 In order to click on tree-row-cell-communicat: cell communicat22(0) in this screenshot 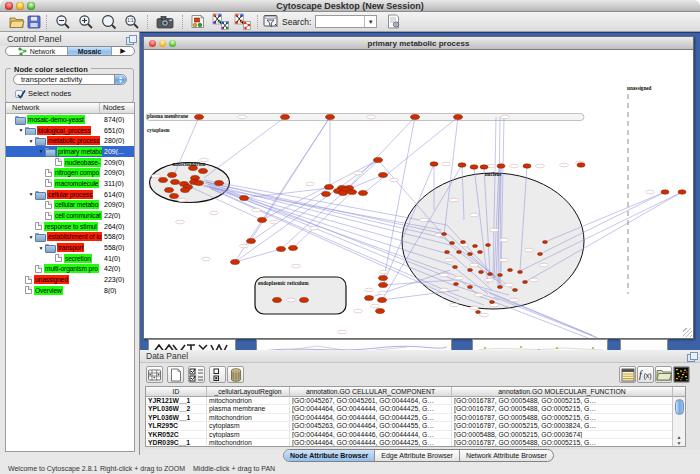, I will do `click(70, 216)`.